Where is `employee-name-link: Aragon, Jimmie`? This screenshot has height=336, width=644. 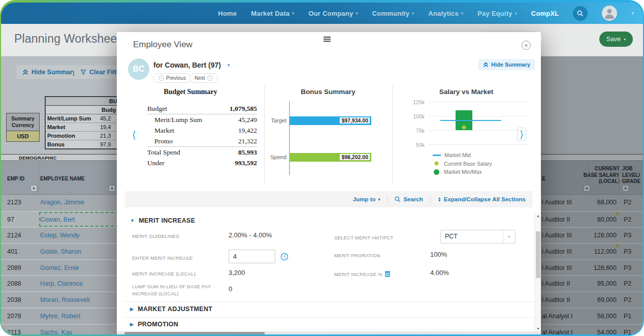
employee-name-link: Aragon, Jimmie is located at coordinates (62, 202).